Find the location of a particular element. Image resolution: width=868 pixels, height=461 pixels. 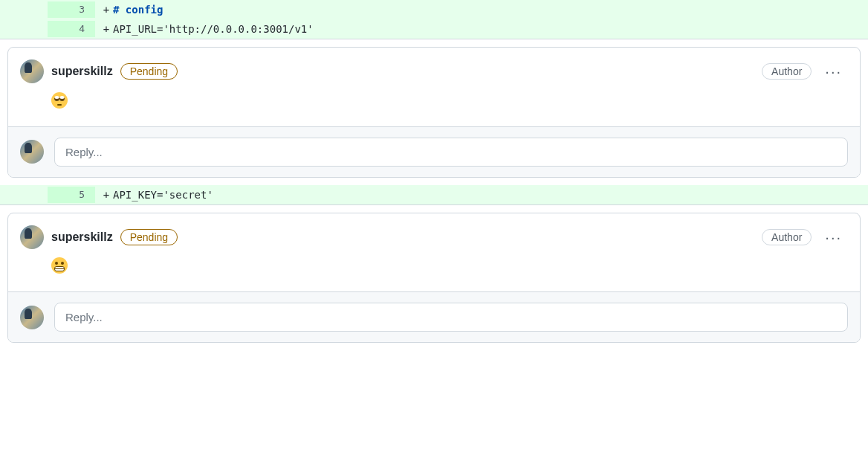

code-content: API_KEY='secret' is located at coordinates (490, 195).